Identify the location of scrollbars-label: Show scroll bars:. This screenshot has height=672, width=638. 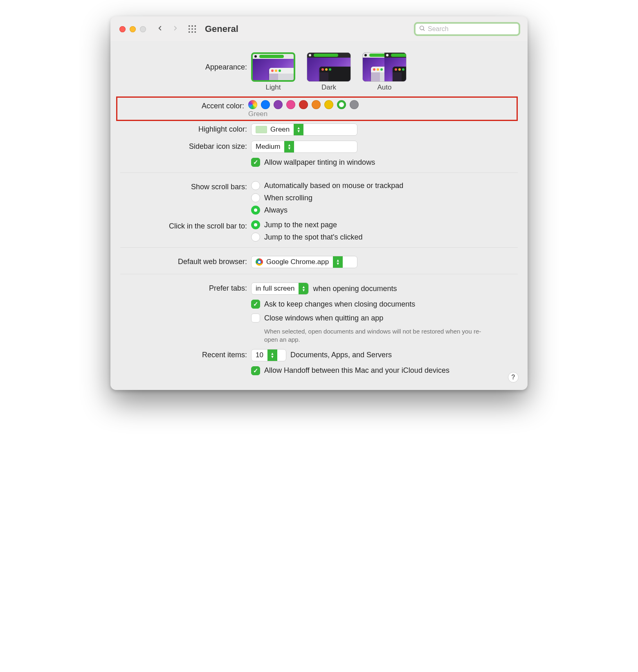
(186, 187).